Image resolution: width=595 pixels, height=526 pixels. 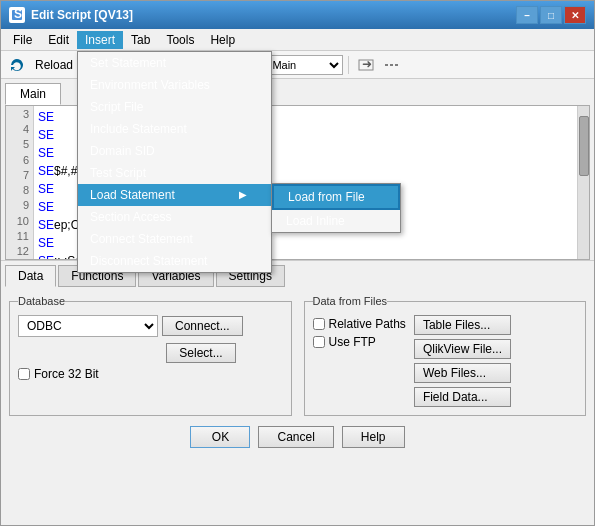 I want to click on editor-tab-main: Main, so click(x=33, y=94).